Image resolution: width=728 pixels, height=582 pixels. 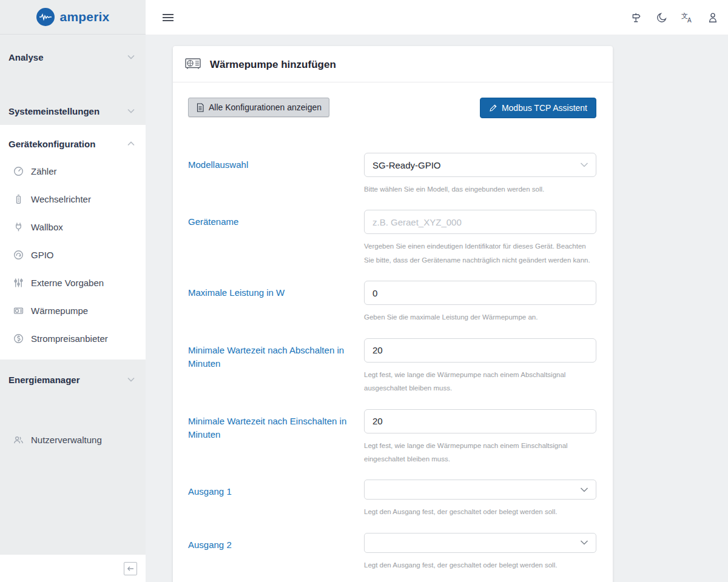 What do you see at coordinates (73, 380) in the screenshot?
I see `sidebar-section-energiemanager: Energiemanager` at bounding box center [73, 380].